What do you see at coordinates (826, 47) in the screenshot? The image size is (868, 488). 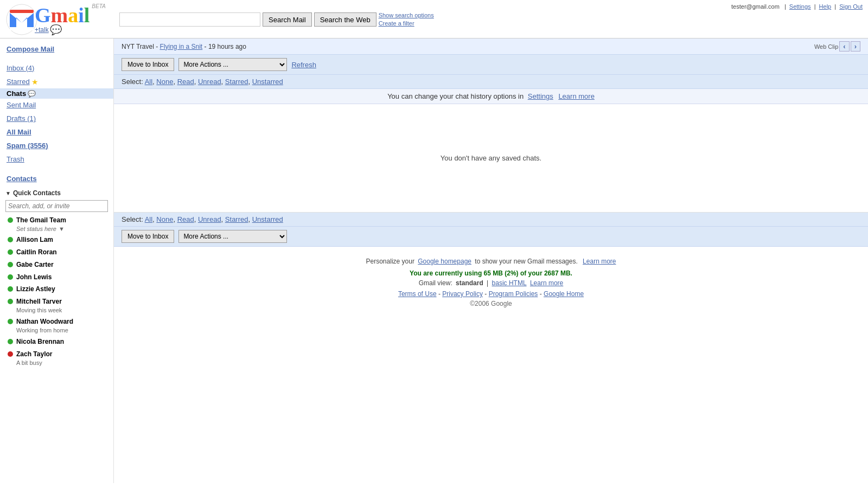 I see `webclip-label: Web Clip` at bounding box center [826, 47].